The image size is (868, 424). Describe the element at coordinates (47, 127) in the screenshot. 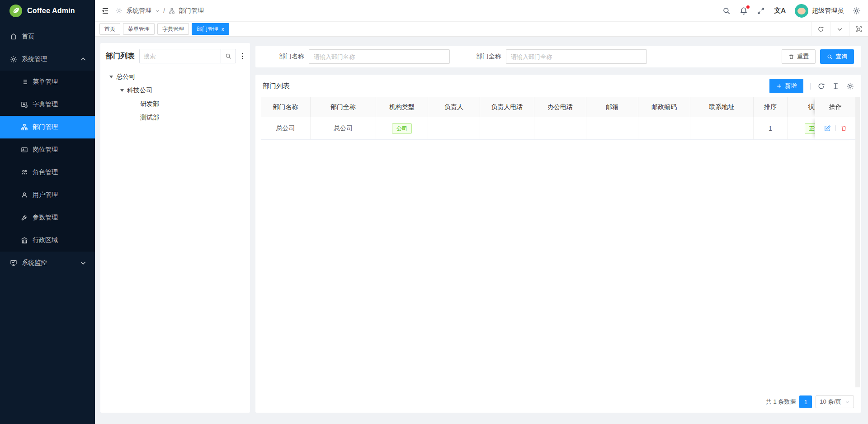

I see `sidebar-item-department-management: 部门管理` at that location.